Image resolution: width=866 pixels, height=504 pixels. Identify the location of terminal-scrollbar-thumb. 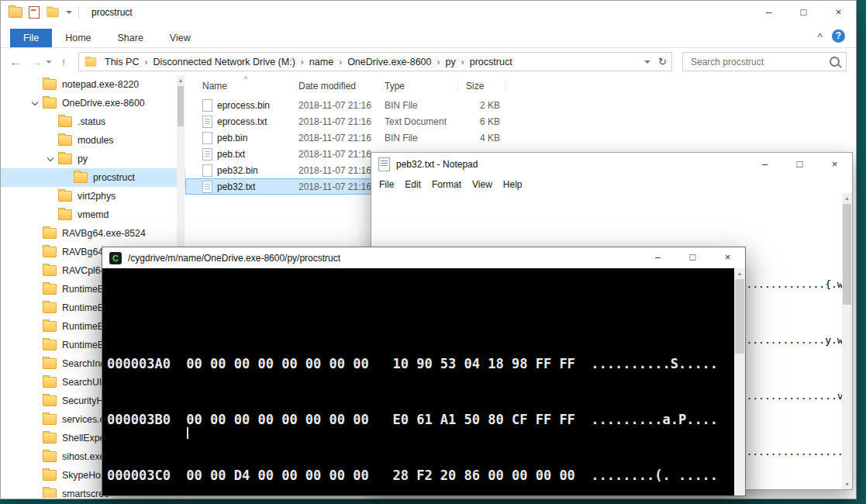
(740, 316).